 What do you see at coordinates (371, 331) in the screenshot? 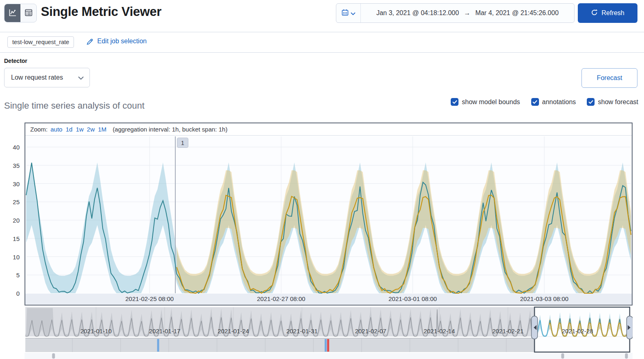
I see `svg-text: 2021-02-07` at bounding box center [371, 331].